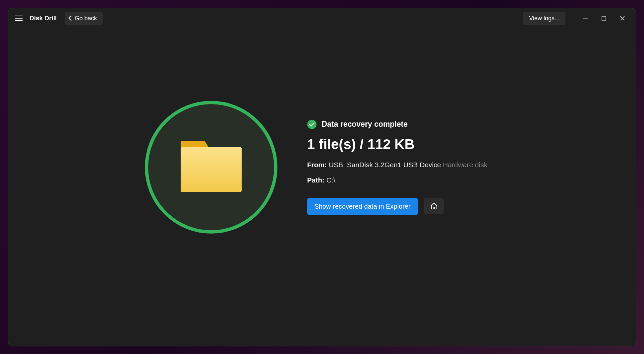 The height and width of the screenshot is (354, 644). I want to click on back-label: Go back, so click(86, 19).